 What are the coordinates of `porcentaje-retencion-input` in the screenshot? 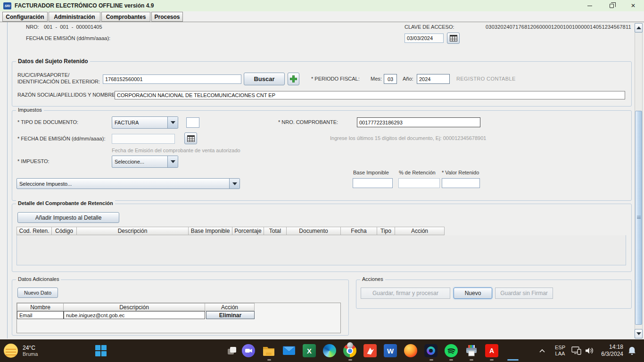 It's located at (419, 183).